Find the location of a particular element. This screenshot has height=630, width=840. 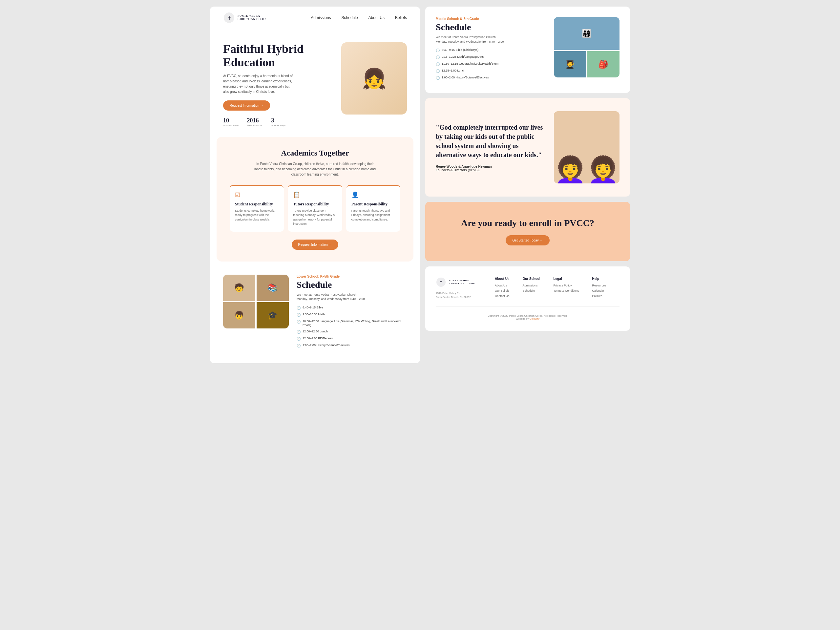

footer-privacy-link: Privacy Policy is located at coordinates (566, 286).